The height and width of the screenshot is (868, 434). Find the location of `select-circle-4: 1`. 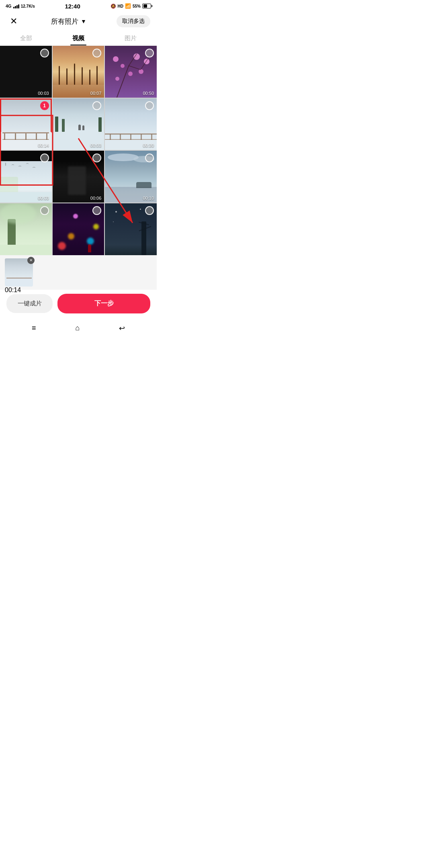

select-circle-4: 1 is located at coordinates (45, 106).